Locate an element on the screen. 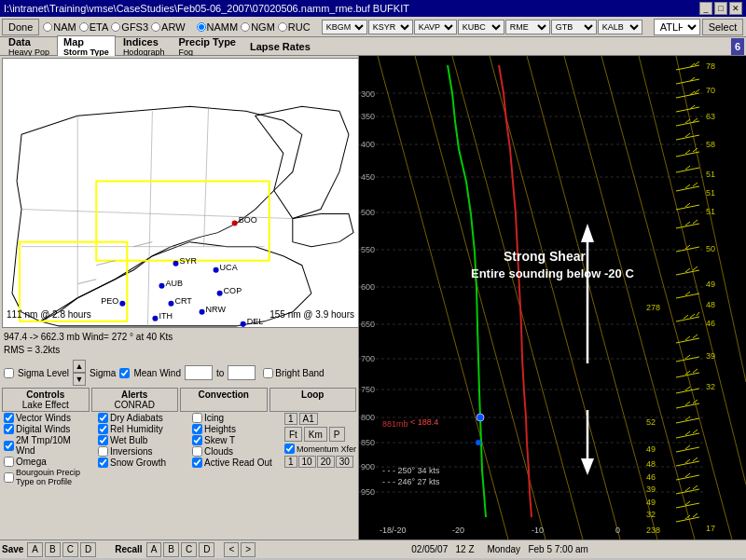  snow-growth-label: Snow Growth is located at coordinates (138, 462).